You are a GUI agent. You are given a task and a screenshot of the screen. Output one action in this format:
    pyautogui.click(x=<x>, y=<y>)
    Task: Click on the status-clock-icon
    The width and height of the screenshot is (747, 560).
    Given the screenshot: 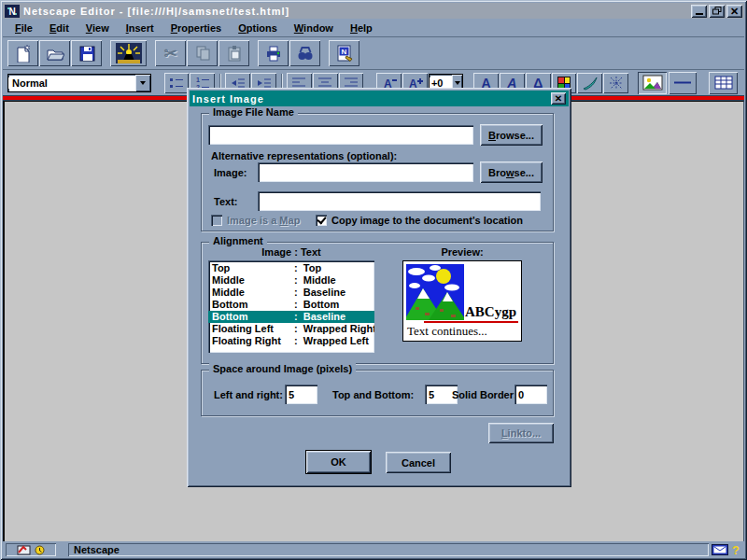 What is the action you would take?
    pyautogui.click(x=39, y=551)
    